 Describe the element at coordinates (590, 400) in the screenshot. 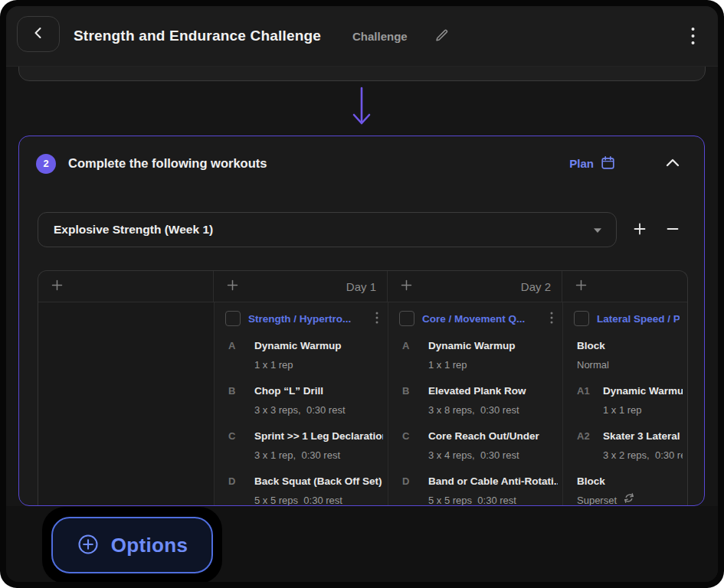

I see `exercise-tag: A1` at that location.